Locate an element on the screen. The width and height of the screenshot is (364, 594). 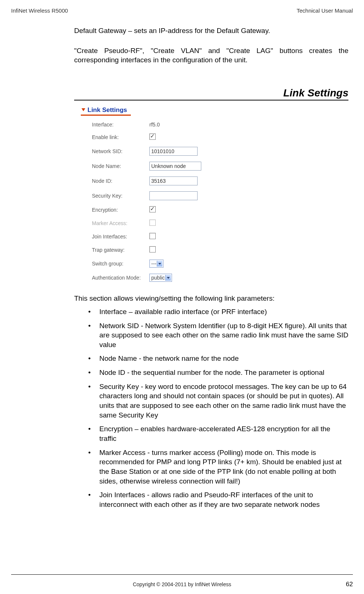
value-interface: rf5.0 is located at coordinates (155, 125).